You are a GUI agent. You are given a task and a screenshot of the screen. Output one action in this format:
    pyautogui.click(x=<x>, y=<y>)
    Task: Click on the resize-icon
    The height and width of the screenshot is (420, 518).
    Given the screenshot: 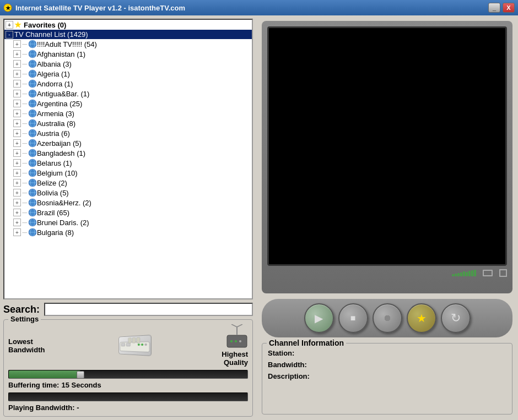 What is the action you would take?
    pyautogui.click(x=503, y=273)
    